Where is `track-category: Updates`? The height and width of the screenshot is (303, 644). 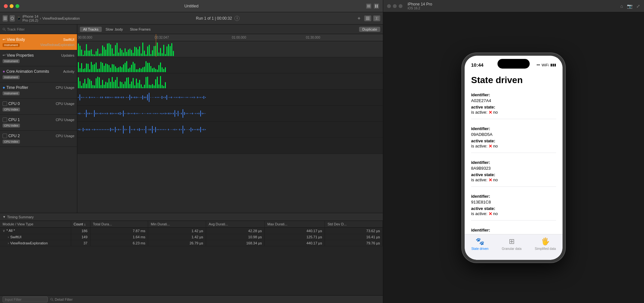
track-category: Updates is located at coordinates (68, 55).